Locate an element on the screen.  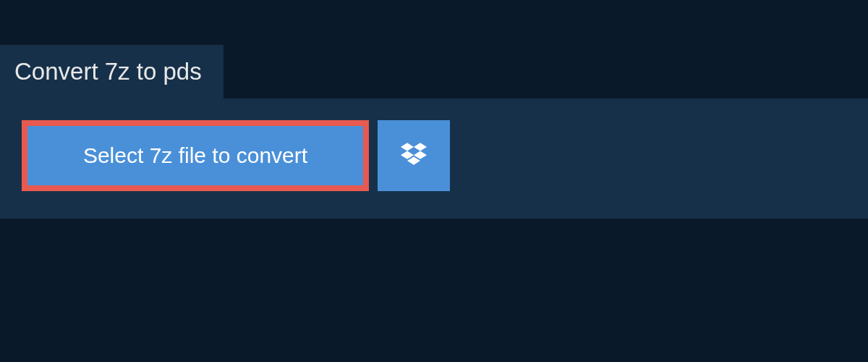
tab-label: Convert 7z to pds is located at coordinates (109, 71).